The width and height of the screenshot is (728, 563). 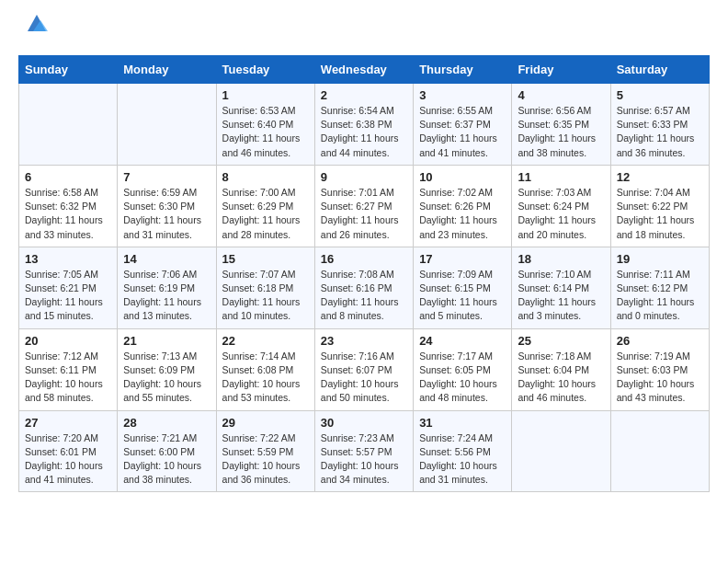 What do you see at coordinates (364, 296) in the screenshot?
I see `day-info: Sunrise: 7:08 AMSunset: 6:16 PMDaylight:…` at bounding box center [364, 296].